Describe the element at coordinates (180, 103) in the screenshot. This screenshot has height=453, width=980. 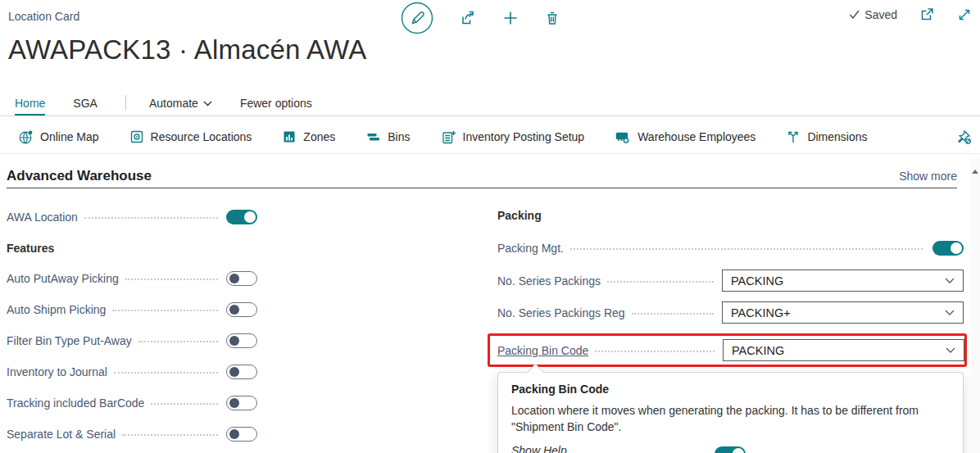
I see `tab-automate: Automate` at that location.